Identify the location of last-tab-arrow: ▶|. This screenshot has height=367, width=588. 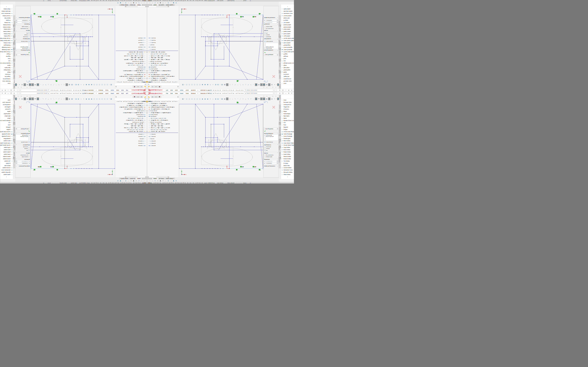
(152, 5).